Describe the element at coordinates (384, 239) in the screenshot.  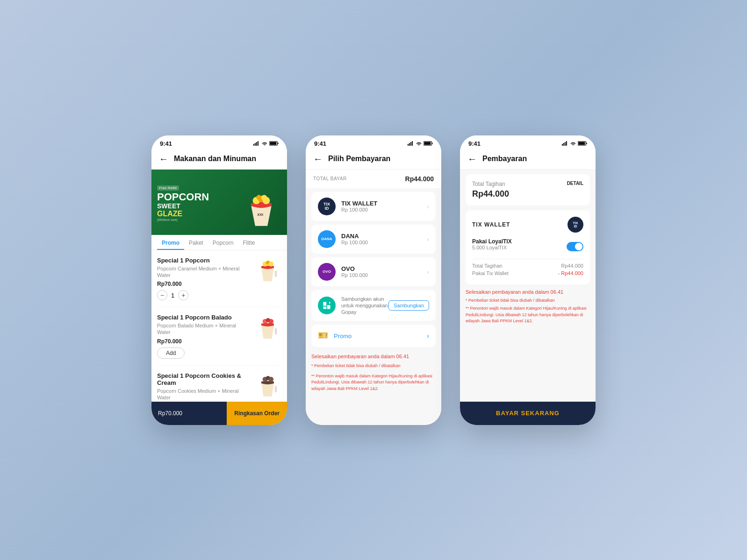
I see `dana-details: DANA Rp 100.000` at that location.